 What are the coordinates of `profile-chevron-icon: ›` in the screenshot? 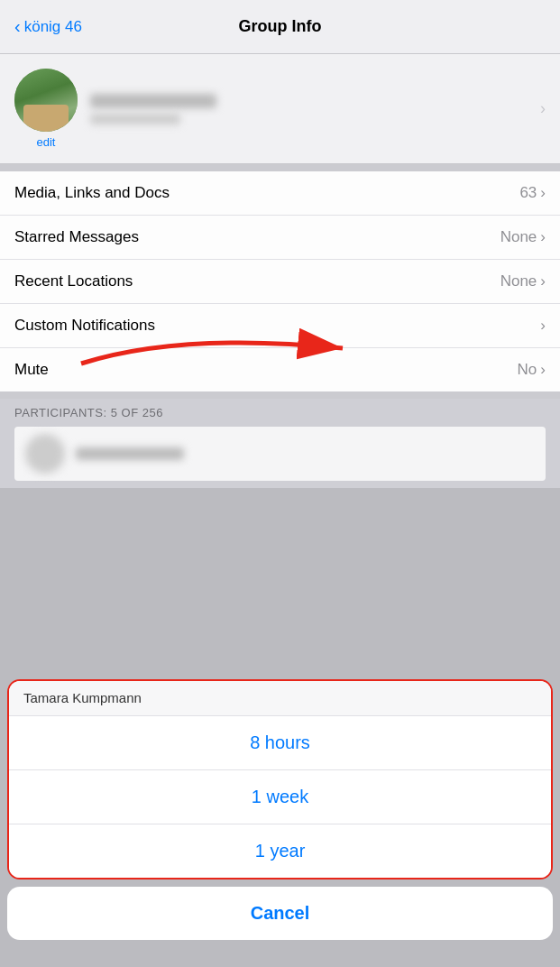 It's located at (543, 108).